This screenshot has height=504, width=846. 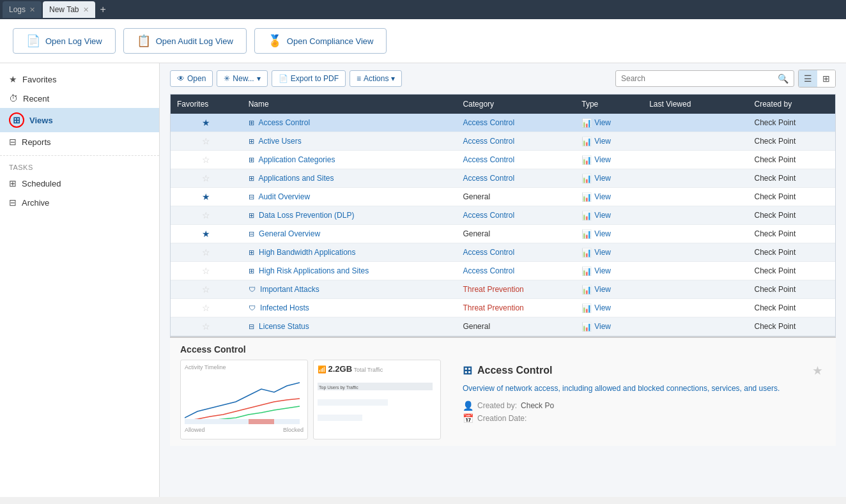 What do you see at coordinates (503, 123) in the screenshot?
I see `table-row: ★ ⊞ Access Control Access Control 📊 View…` at bounding box center [503, 123].